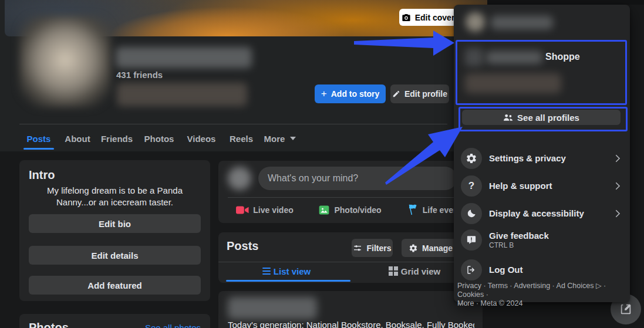 The height and width of the screenshot is (328, 644). Describe the element at coordinates (393, 271) in the screenshot. I see `grid-view-icon` at that location.